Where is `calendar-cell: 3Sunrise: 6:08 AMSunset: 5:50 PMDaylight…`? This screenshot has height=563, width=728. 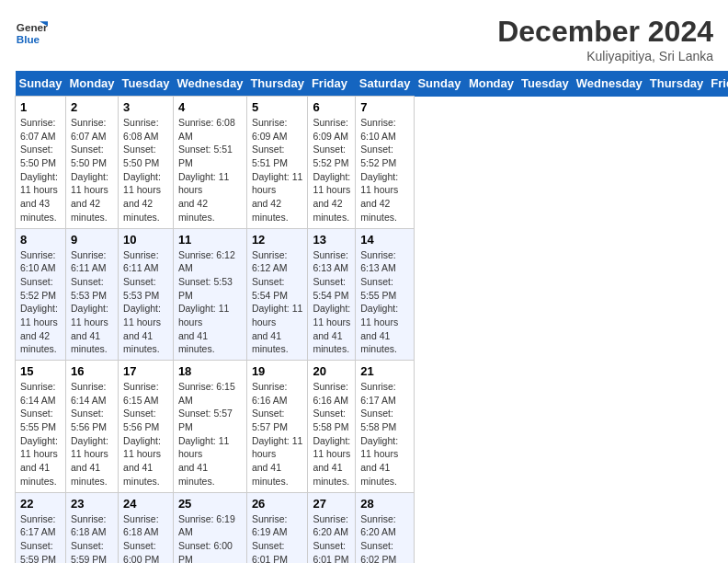 calendar-cell: 3Sunrise: 6:08 AMSunset: 5:50 PMDaylight… is located at coordinates (146, 163).